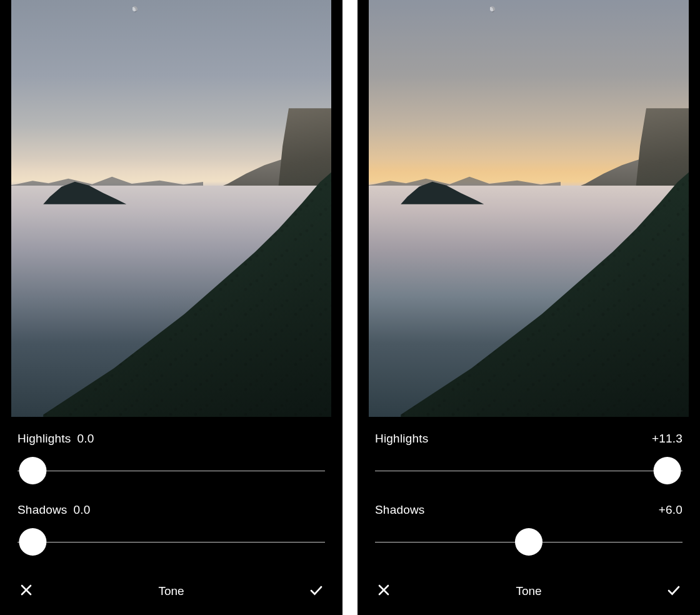 This screenshot has height=615, width=700. Describe the element at coordinates (82, 510) in the screenshot. I see `shadows-value: 0.0` at that location.